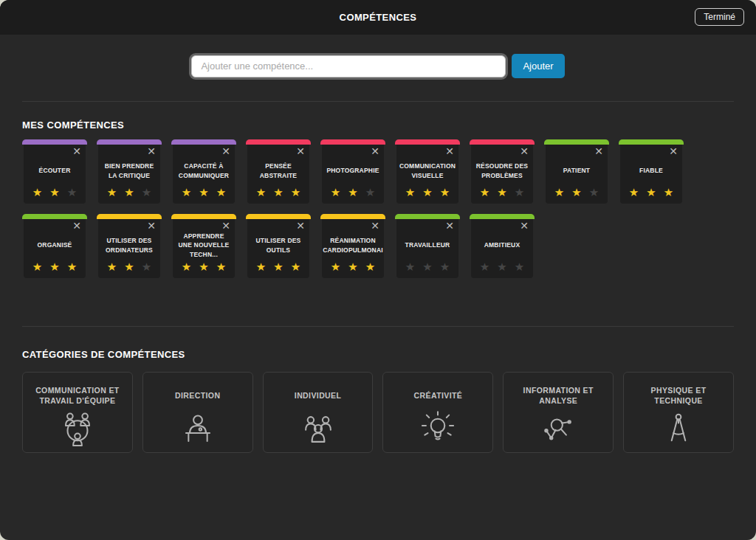  What do you see at coordinates (129, 171) in the screenshot?
I see `skill-card: ✕ BIEN PRENDRE LA CRITIQUE ★★★` at bounding box center [129, 171].